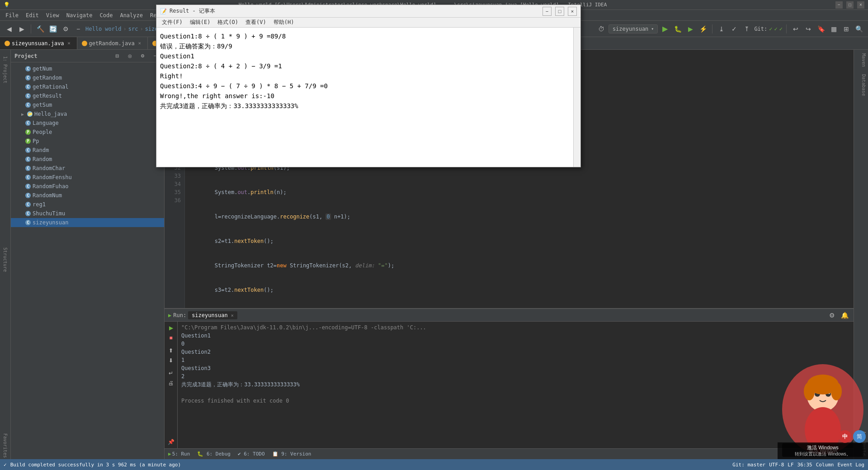  I want to click on run-notifications-btn: 🔔, so click(844, 315).